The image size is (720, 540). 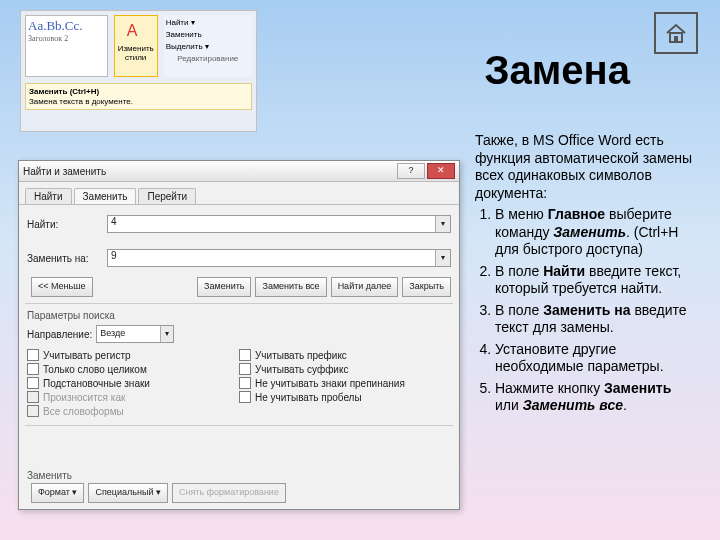 I want to click on opt-match-case: Учитывать регистр, so click(x=133, y=355).